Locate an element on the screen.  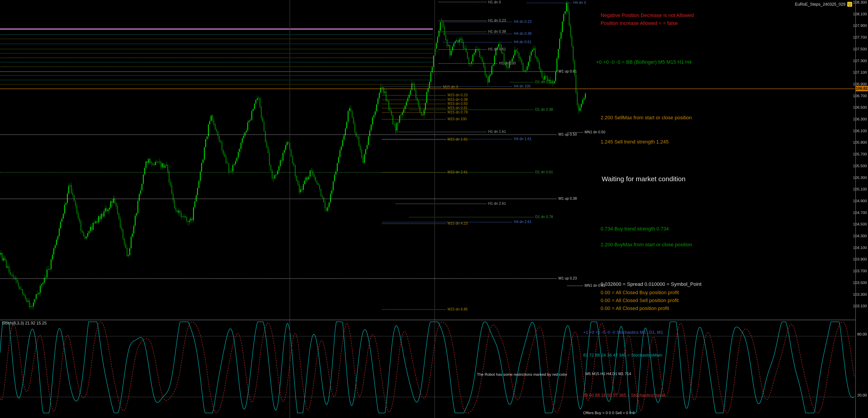
level-label: D1 dn 0.61 is located at coordinates (544, 172).